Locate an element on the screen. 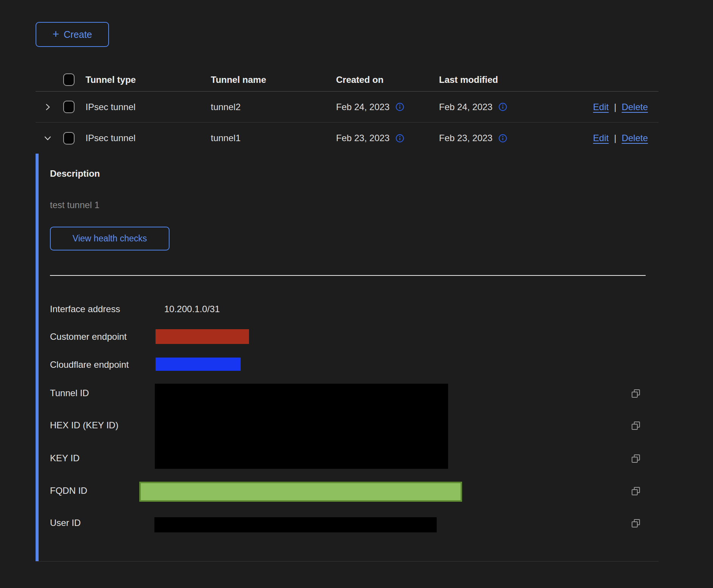 The height and width of the screenshot is (588, 713). fqdn-id-label: FQDN ID is located at coordinates (69, 491).